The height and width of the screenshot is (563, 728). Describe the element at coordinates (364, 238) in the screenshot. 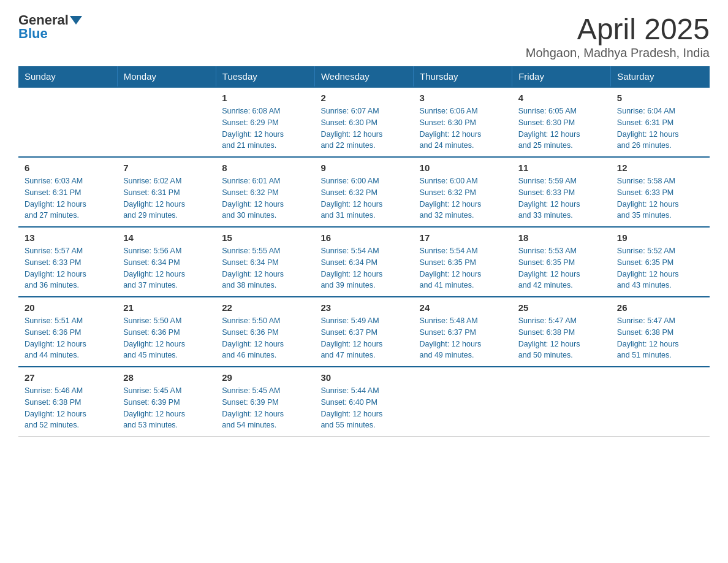

I see `day-number: 16` at that location.